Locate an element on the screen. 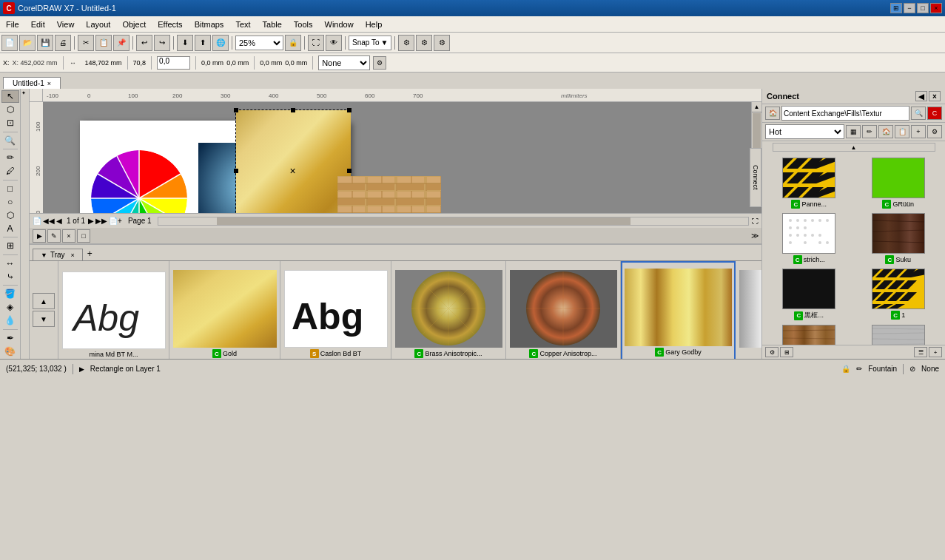 The width and height of the screenshot is (945, 560). texture-item-brush: C Brush... is located at coordinates (898, 334).